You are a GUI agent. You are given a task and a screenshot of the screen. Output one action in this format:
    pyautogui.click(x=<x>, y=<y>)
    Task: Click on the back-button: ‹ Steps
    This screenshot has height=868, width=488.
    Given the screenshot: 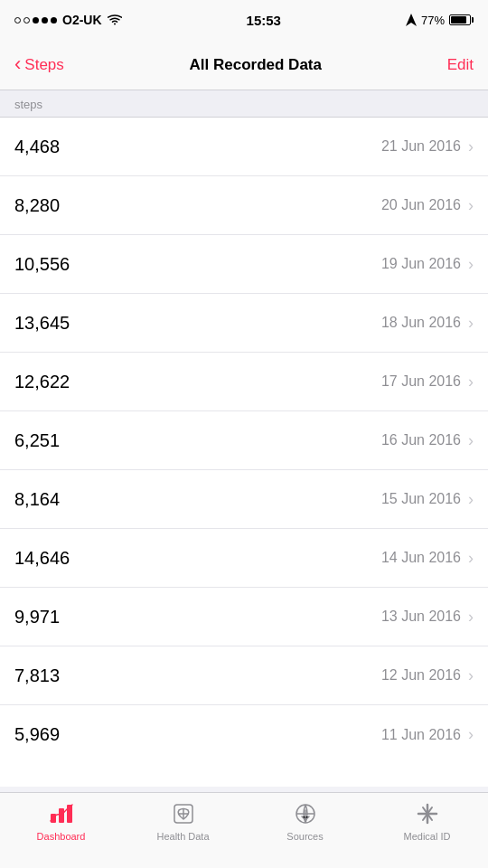 What is the action you would take?
    pyautogui.click(x=40, y=65)
    